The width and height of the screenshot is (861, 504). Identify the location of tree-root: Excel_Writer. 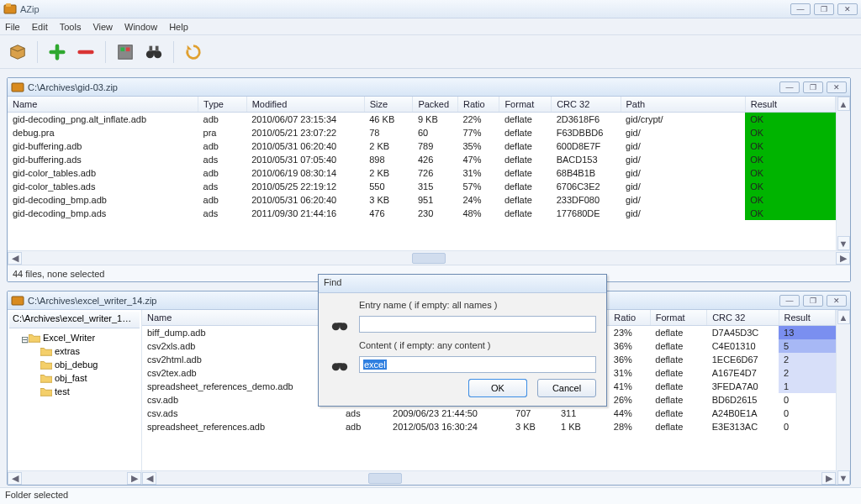
(69, 338).